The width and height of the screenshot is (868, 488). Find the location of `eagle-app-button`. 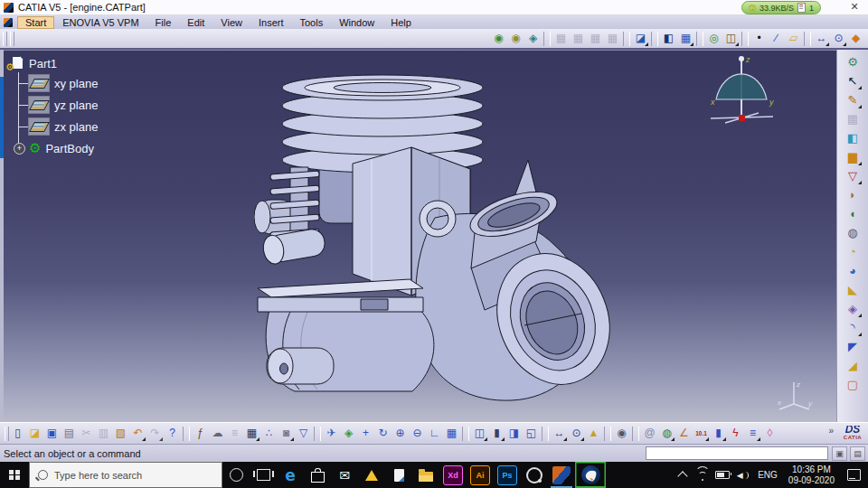

eagle-app-button is located at coordinates (590, 475).